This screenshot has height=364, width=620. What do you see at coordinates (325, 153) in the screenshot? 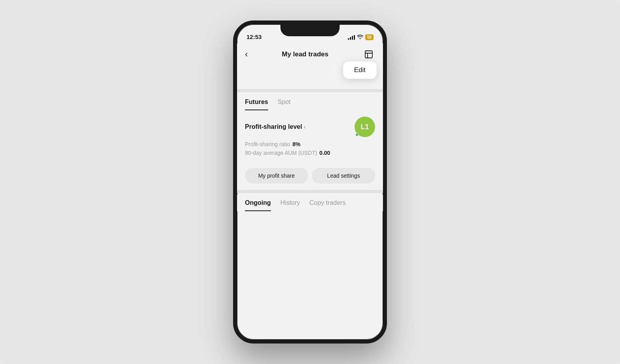
I see `aum-value: 0.00` at bounding box center [325, 153].